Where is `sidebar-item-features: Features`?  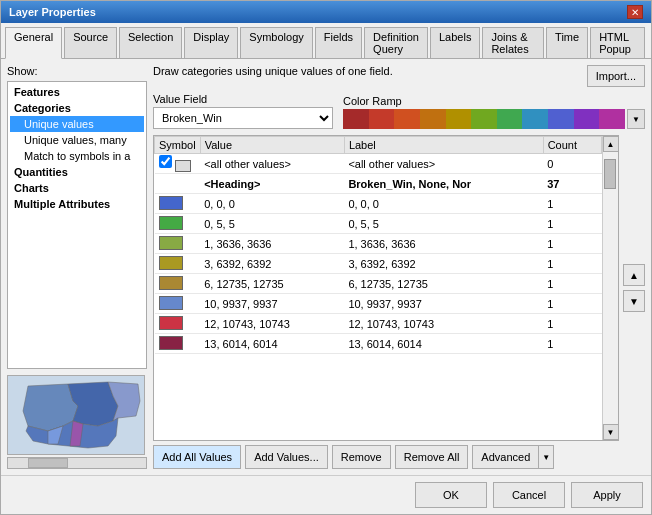
sidebar-item-features: Features is located at coordinates (77, 92).